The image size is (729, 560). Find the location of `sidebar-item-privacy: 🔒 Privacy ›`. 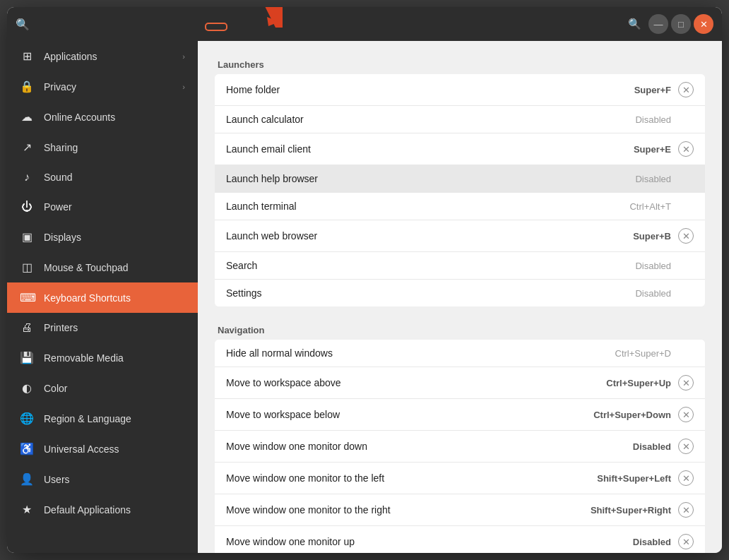

sidebar-item-privacy: 🔒 Privacy › is located at coordinates (102, 86).